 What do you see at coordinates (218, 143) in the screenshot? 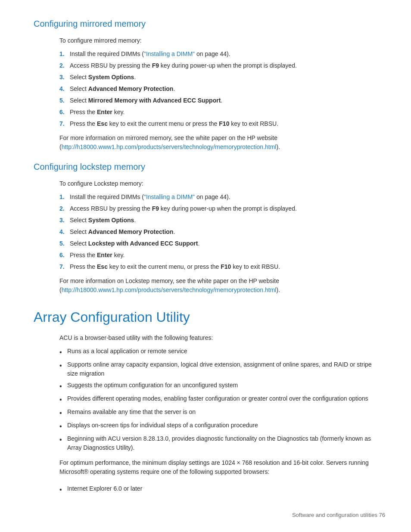
I see `mirrored-note: For more information on mirrored memory,…` at bounding box center [218, 143].